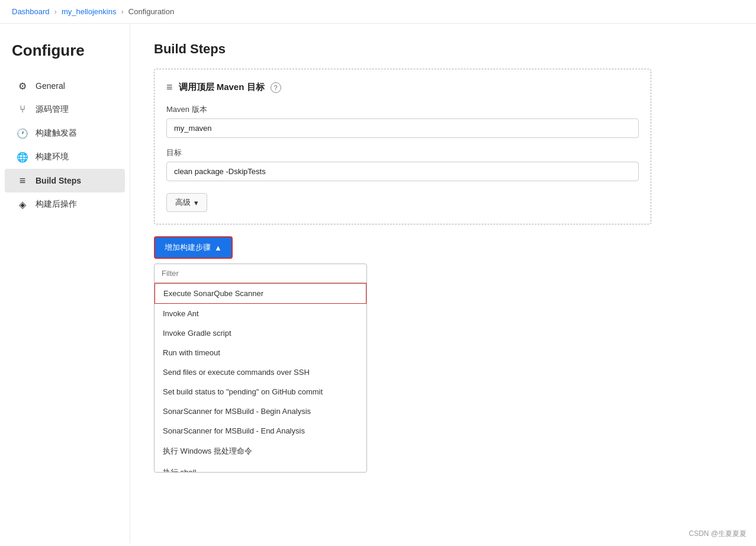 The width and height of the screenshot is (756, 546). Describe the element at coordinates (65, 204) in the screenshot. I see `sidebar-item-post-build: ◈ 构建后操作` at that location.